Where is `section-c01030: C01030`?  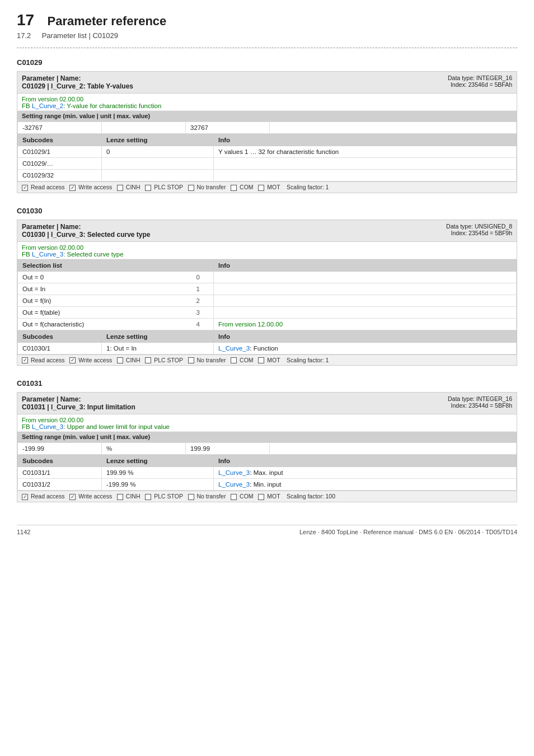 section-c01030: C01030 is located at coordinates (267, 211).